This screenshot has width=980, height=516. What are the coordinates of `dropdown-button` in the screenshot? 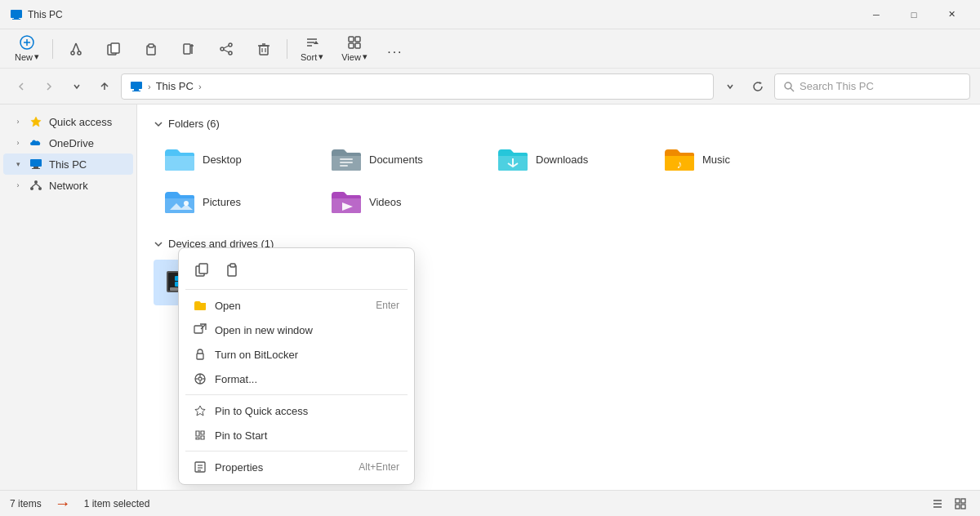 It's located at (730, 87).